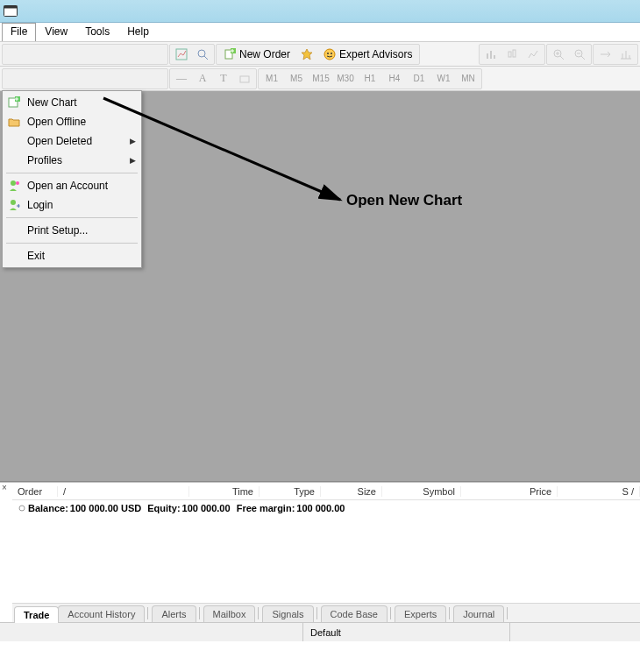 The height and width of the screenshot is (672, 640). What do you see at coordinates (14, 103) in the screenshot?
I see `new-chart-icon` at bounding box center [14, 103].